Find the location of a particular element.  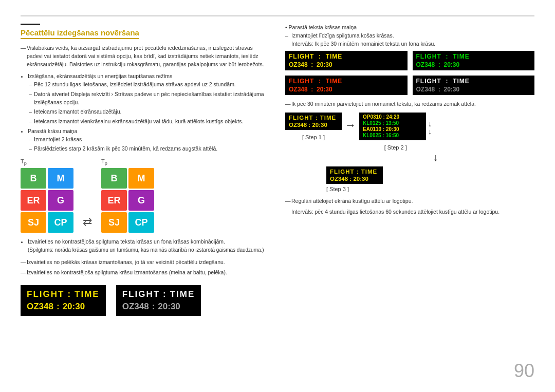

step2-r4: KL0025 : 16:50 is located at coordinates (393, 136).